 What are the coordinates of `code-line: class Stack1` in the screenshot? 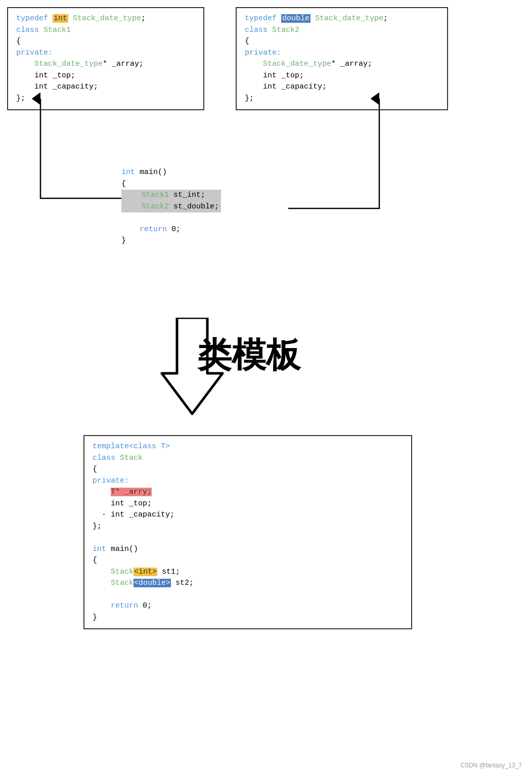 It's located at (106, 30).